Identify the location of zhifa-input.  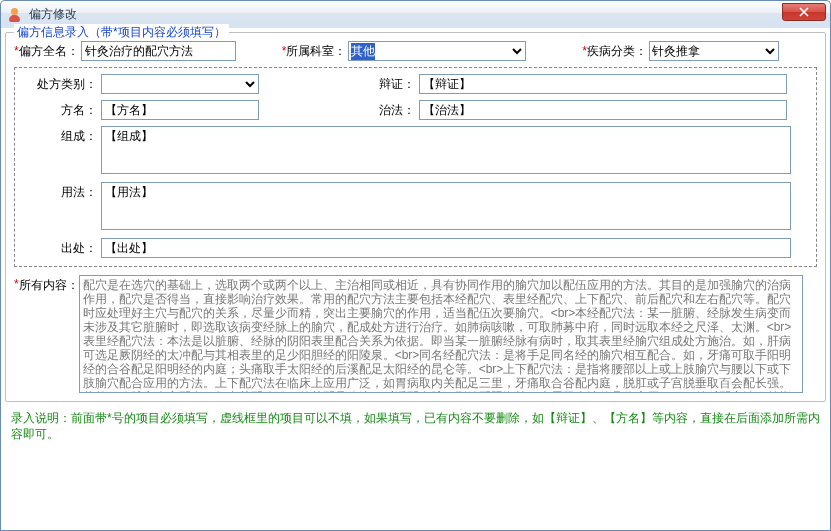
(603, 110).